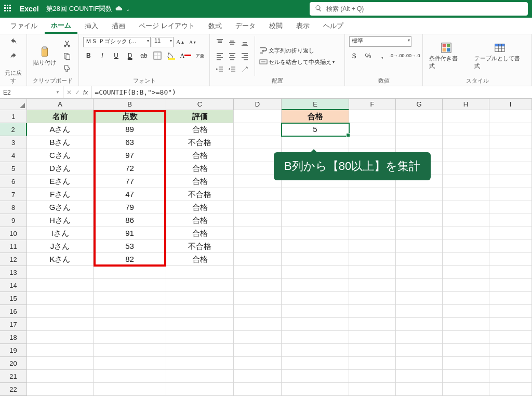 The width and height of the screenshot is (532, 411). I want to click on cell-A19, so click(60, 350).